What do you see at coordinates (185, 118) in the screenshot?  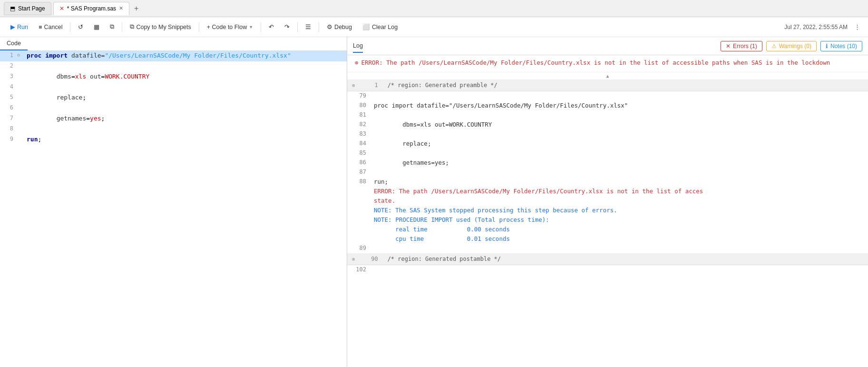 I see `line-content-7: getnames=yes;` at bounding box center [185, 118].